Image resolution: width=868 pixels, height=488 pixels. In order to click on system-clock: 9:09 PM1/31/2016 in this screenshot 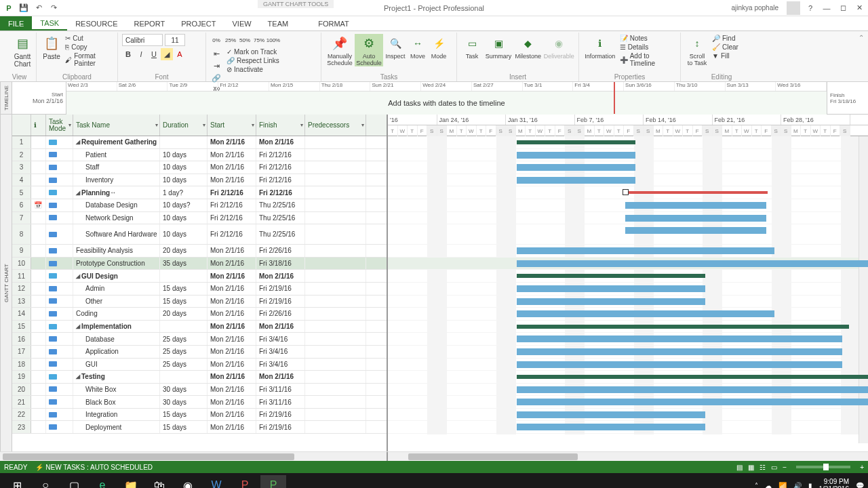, I will do `click(834, 483)`.